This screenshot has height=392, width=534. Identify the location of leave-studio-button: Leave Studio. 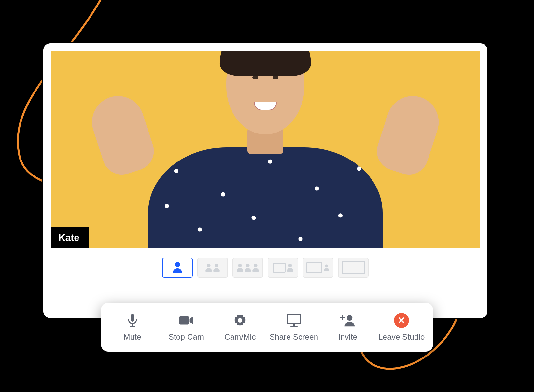
(402, 327).